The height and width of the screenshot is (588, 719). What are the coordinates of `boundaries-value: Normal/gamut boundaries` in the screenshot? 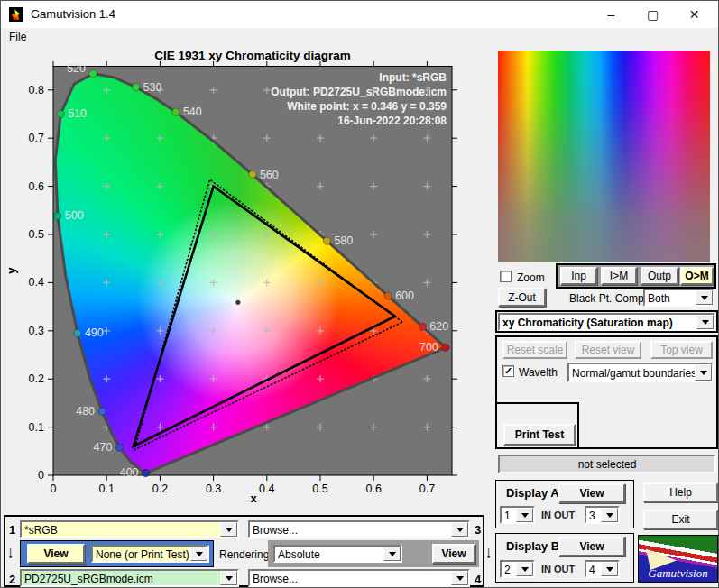 It's located at (631, 372).